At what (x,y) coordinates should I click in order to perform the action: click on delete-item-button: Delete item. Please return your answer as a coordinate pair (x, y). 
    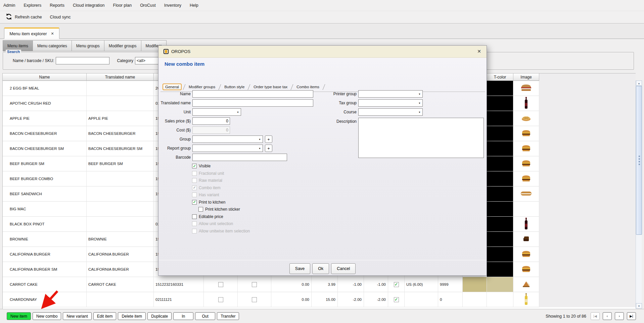
    Looking at the image, I should click on (132, 316).